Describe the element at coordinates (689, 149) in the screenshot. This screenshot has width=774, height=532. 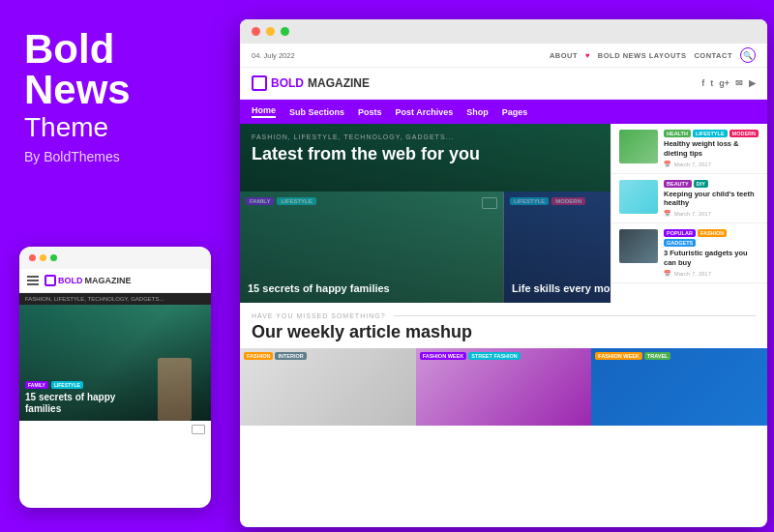
I see `sidebar-article-1: HEALTH LIFESTYLE MODERN Healthy weight l…` at that location.